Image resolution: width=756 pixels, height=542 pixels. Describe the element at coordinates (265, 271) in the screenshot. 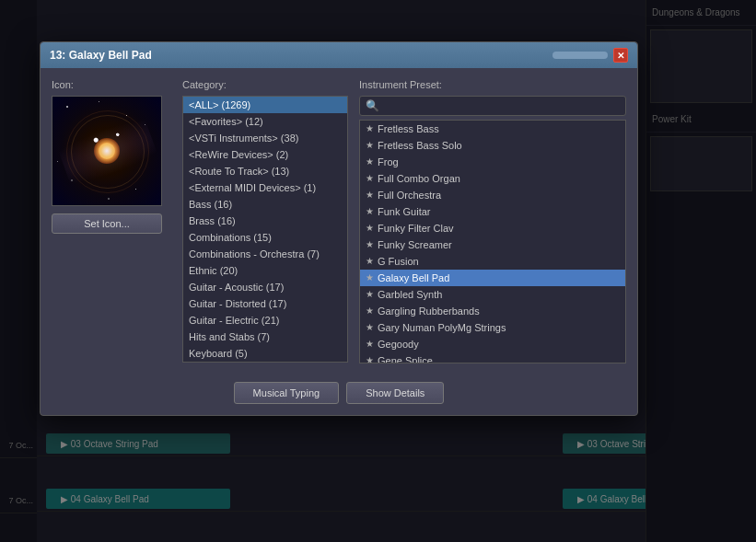

I see `category-item-ethnic: Ethnic (20)` at that location.